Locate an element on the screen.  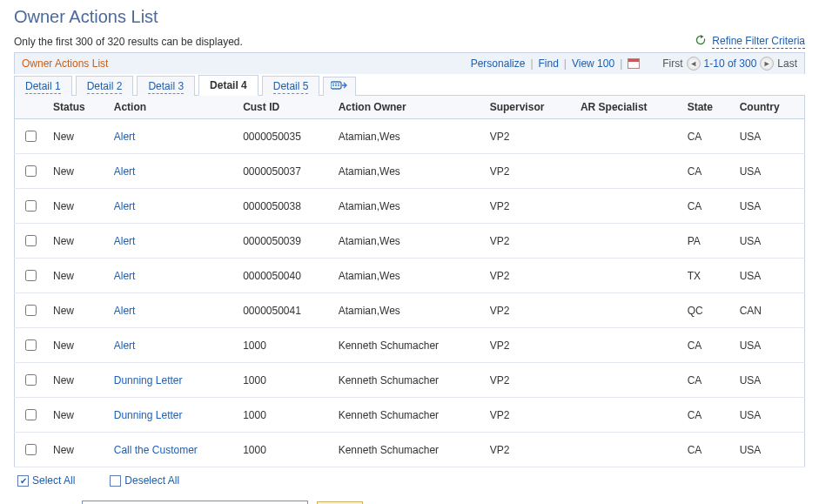
cell-cust-id: 0000050040 is located at coordinates (284, 276).